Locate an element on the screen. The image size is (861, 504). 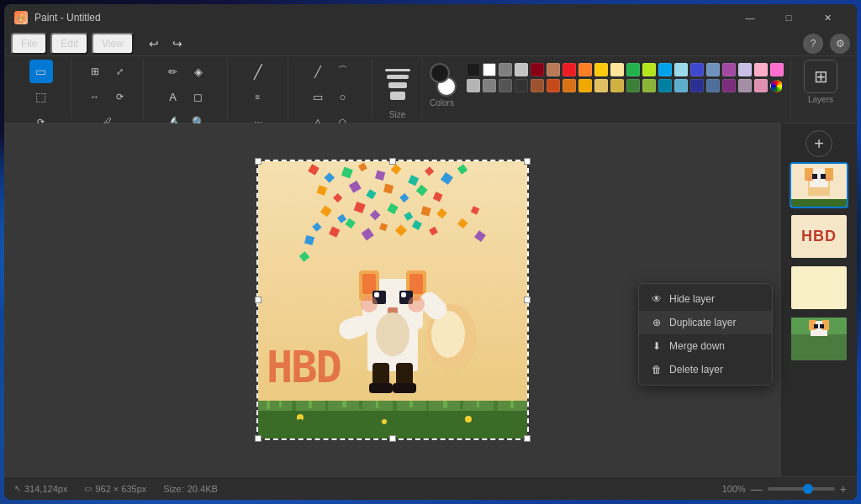
menu-file: File is located at coordinates (29, 44).